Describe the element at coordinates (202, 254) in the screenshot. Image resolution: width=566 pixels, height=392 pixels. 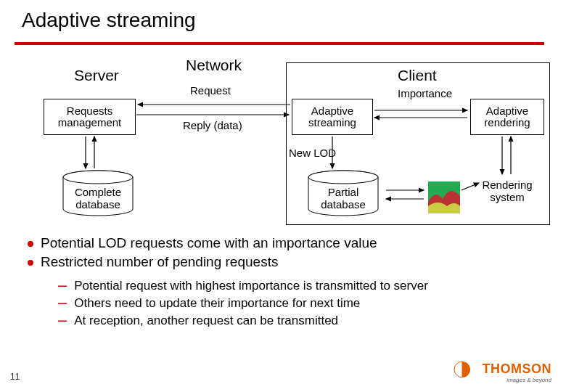
I see `bullet-list: Potential LOD requests come with an impo…` at that location.